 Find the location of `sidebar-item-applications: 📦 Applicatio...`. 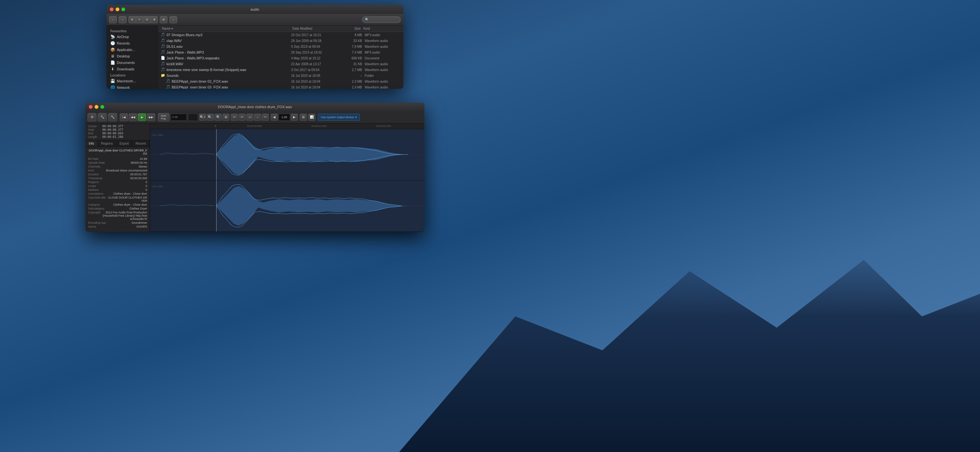

sidebar-item-applications: 📦 Applicatio... is located at coordinates (132, 50).